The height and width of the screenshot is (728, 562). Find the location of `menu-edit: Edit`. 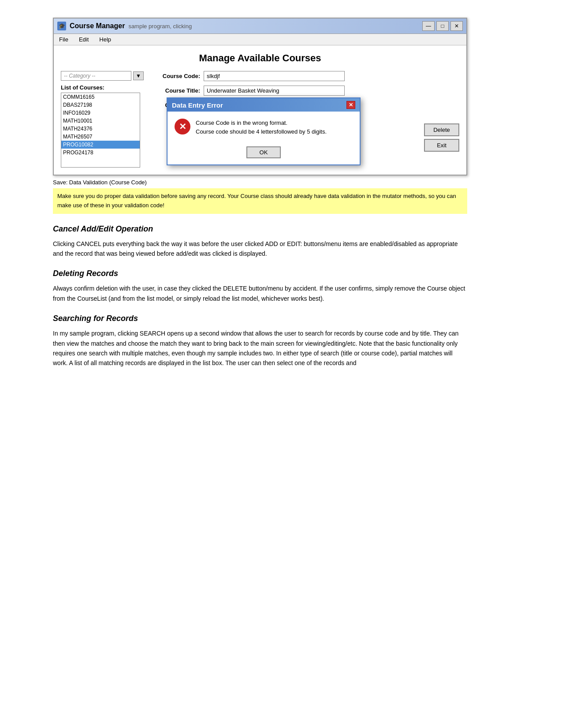

menu-edit: Edit is located at coordinates (84, 40).